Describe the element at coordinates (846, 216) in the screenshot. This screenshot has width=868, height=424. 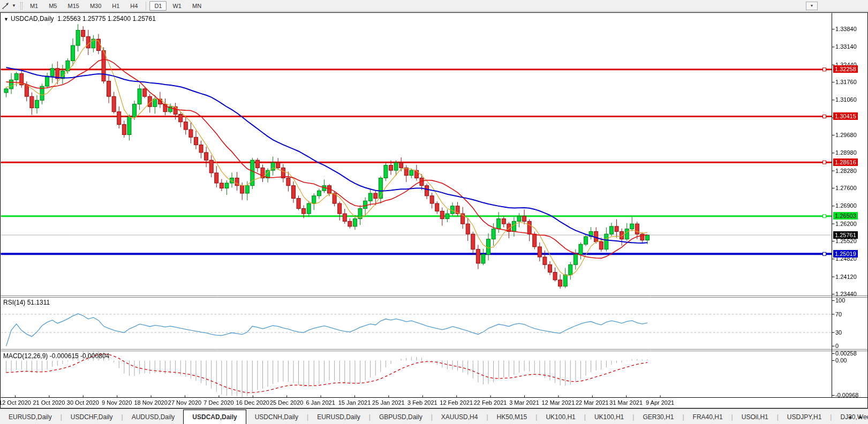
I see `level-price-tag: 1.26503` at that location.